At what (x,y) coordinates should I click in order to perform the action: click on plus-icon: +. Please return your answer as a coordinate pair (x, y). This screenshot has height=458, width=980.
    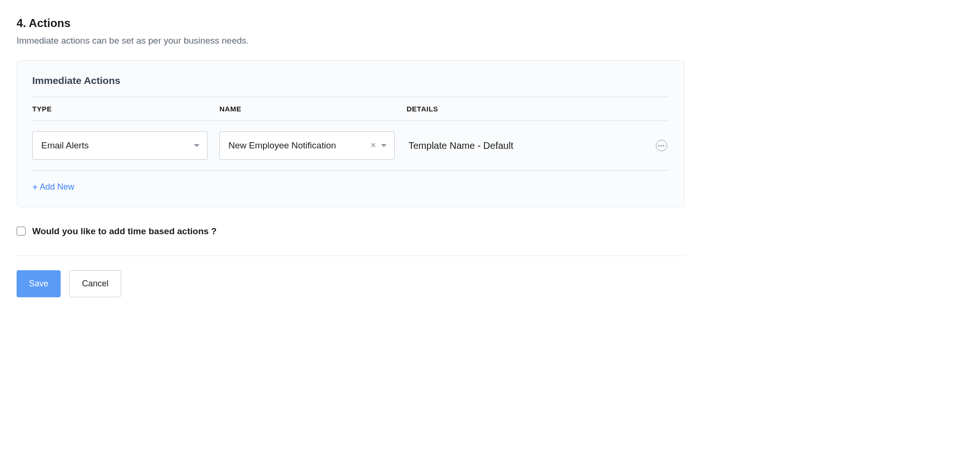
    Looking at the image, I should click on (35, 187).